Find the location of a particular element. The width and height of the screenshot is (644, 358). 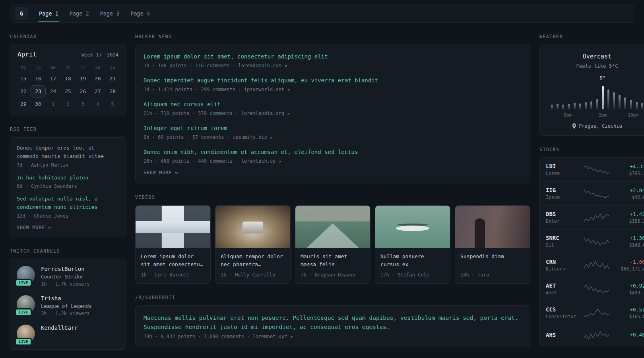

hn-domain-link: loremdomain.com is located at coordinates (260, 66).